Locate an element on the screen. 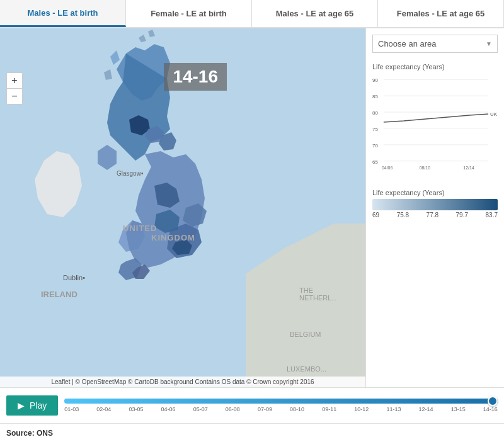 The width and height of the screenshot is (504, 442). chart-y-label: Life expectancy (Years) is located at coordinates (435, 67).